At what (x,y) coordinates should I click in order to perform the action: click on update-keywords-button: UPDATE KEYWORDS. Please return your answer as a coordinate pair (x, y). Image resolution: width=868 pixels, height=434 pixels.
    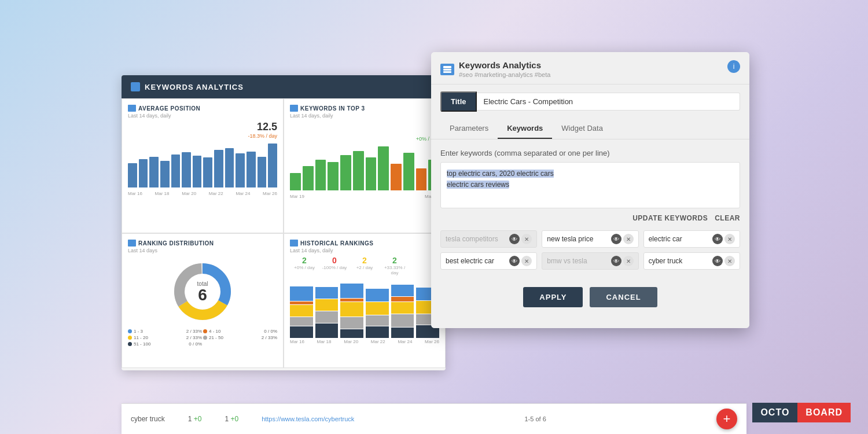
    Looking at the image, I should click on (670, 218).